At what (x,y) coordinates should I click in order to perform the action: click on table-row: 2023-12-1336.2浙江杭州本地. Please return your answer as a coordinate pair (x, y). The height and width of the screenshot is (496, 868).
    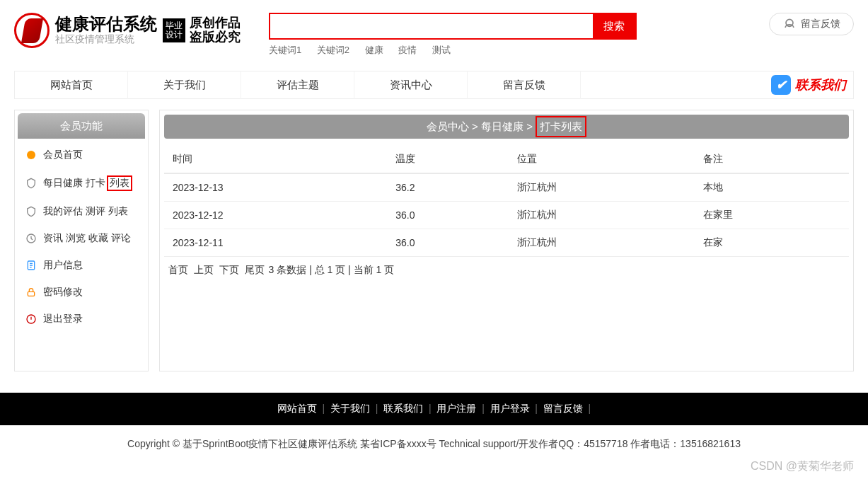
    Looking at the image, I should click on (507, 188).